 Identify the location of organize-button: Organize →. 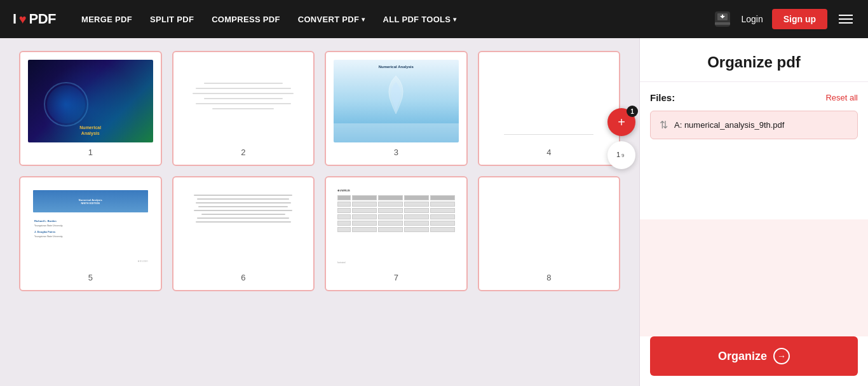
(754, 356).